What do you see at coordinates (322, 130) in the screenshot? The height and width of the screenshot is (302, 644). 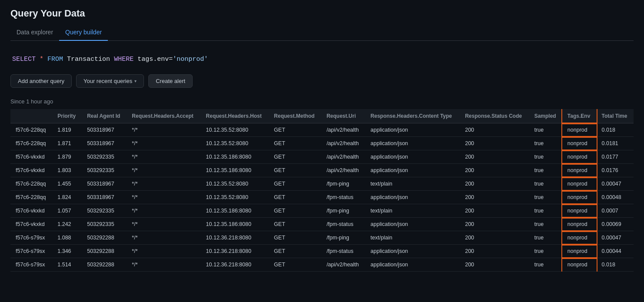 I see `table-row: f57c6-228qq1.819503318967*/*10.12.35.52:…` at bounding box center [322, 130].